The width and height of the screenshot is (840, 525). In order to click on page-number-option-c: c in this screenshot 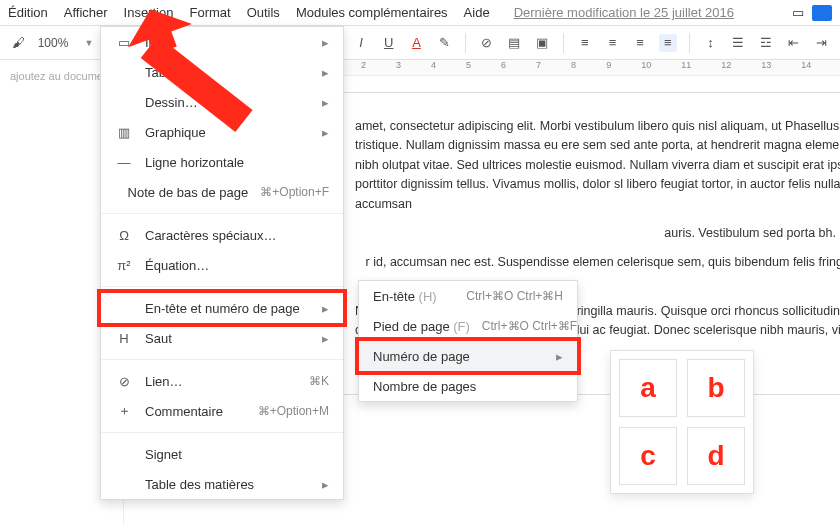, I will do `click(648, 456)`.